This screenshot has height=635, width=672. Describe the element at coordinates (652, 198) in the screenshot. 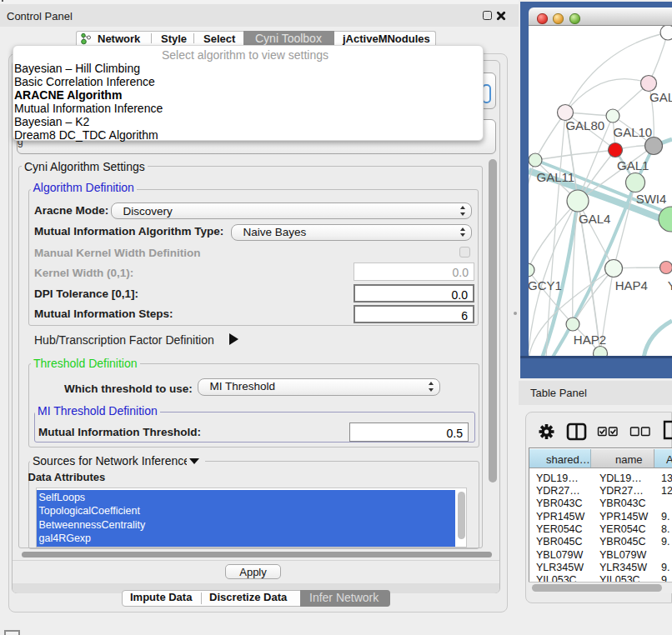

I see `svg-text: SWI4` at that location.